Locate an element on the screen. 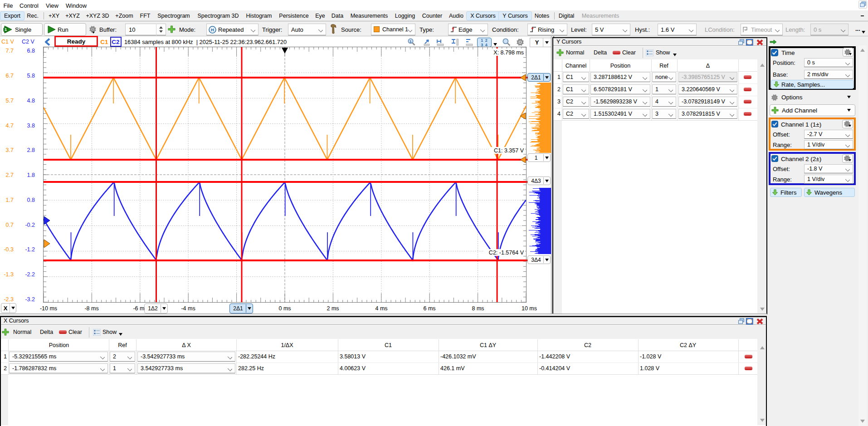 This screenshot has height=426, width=868. svg-text: X: 8.798 ms is located at coordinates (509, 53).